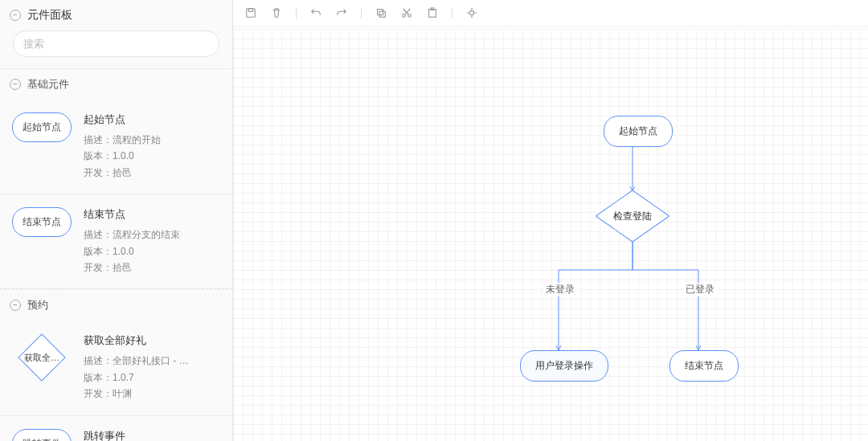 The height and width of the screenshot is (441, 868). What do you see at coordinates (116, 147) in the screenshot?
I see `component-item: 起始节点 起始节点 描述：流程的开始 版本：1.0.0 开发：拾邑` at bounding box center [116, 147].